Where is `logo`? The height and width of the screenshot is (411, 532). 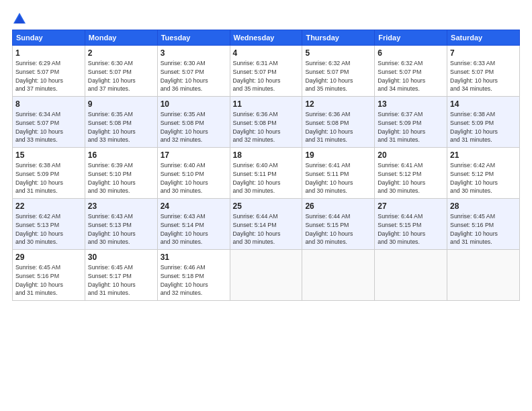
logo is located at coordinates (19, 18).